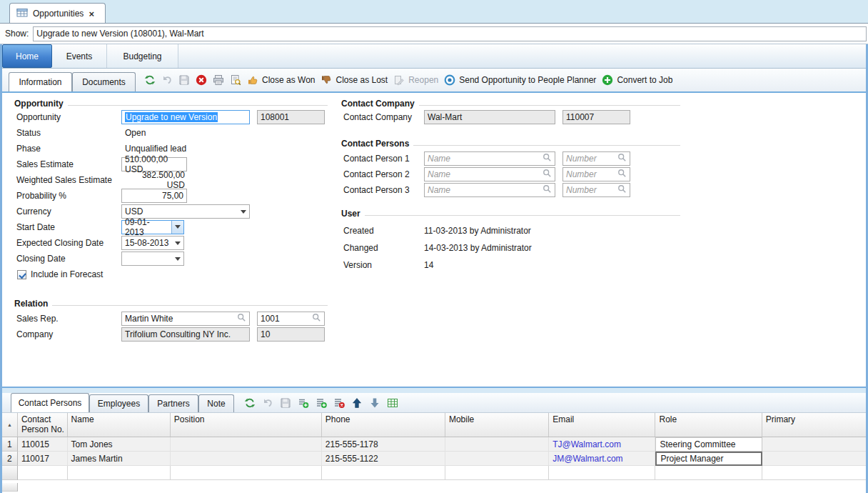 The width and height of the screenshot is (868, 493). I want to click on start-date-picker: 09-01-2013, so click(153, 227).